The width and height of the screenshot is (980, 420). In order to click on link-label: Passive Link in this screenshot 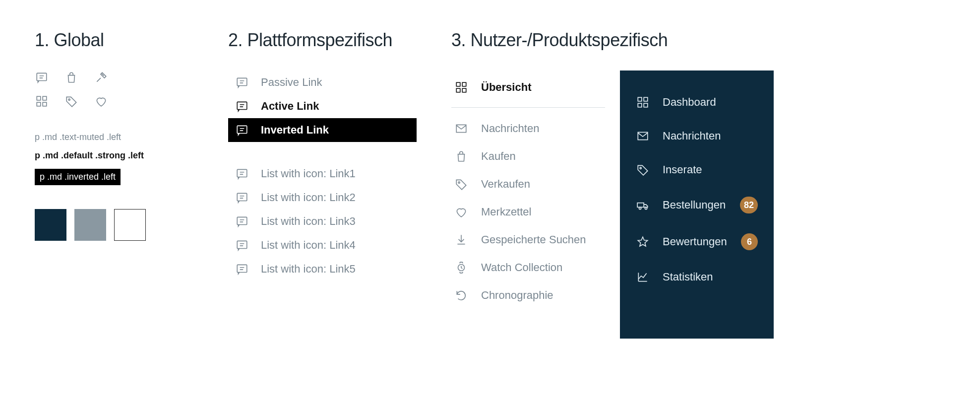, I will do `click(292, 82)`.